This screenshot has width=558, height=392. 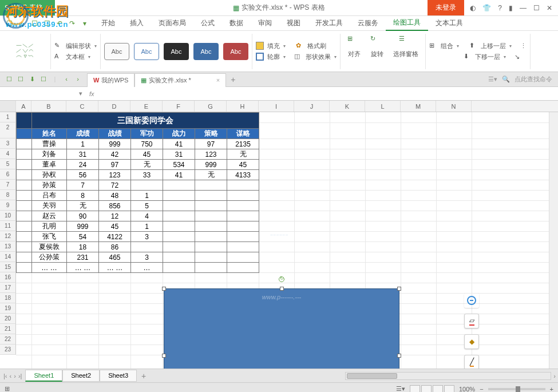 I want to click on float-delete-button, so click(x=472, y=300).